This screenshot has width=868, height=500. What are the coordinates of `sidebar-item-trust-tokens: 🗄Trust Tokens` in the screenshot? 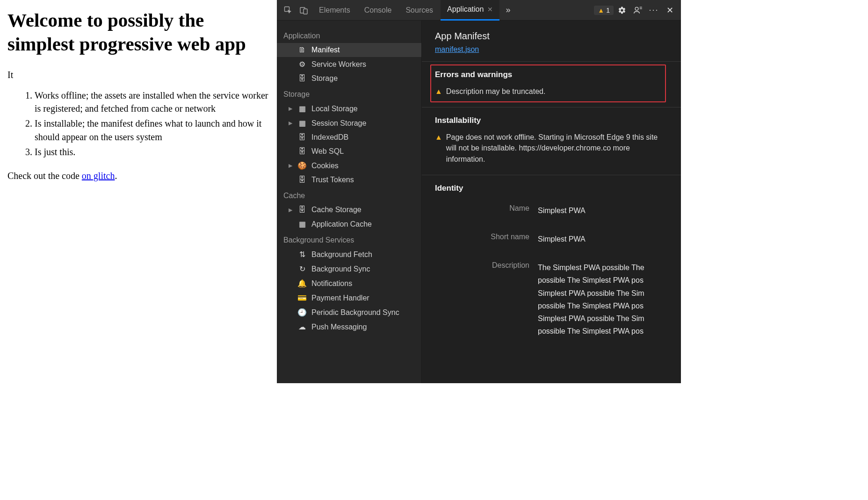 It's located at (349, 180).